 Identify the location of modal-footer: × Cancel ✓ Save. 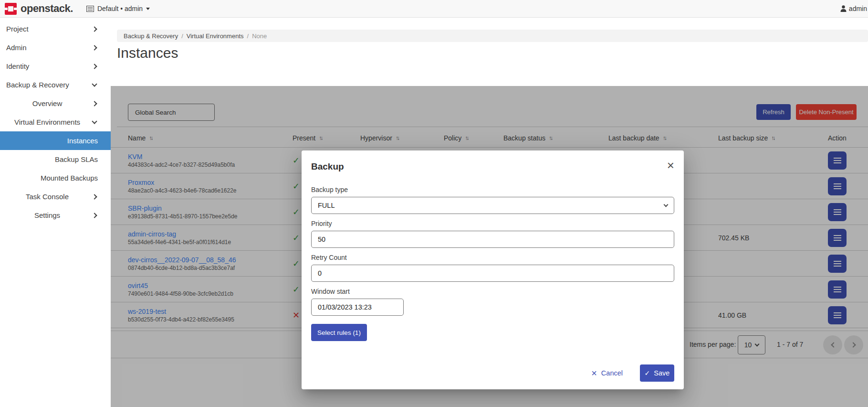
(492, 373).